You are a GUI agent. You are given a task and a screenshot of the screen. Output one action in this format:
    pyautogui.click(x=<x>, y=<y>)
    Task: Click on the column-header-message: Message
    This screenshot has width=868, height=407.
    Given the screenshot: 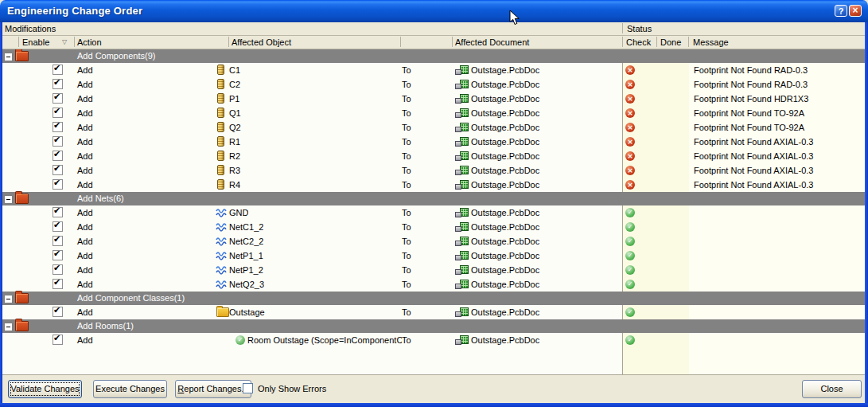 What is the action you would take?
    pyautogui.click(x=711, y=42)
    